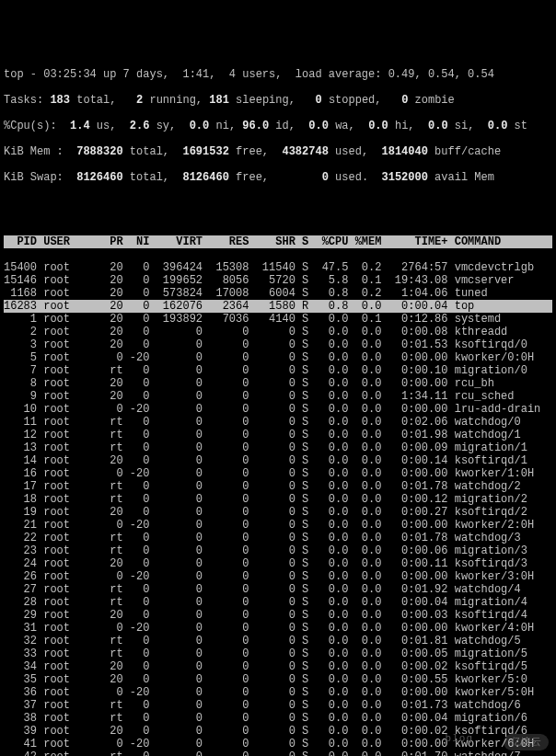  I want to click on process-row: 28 root rt 0 0 0 0 S 0.0 0.0 0:00.04 mig…, so click(278, 602).